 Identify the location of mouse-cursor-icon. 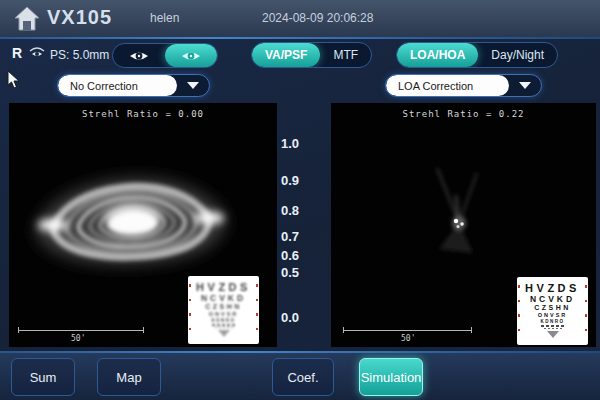
(14, 80).